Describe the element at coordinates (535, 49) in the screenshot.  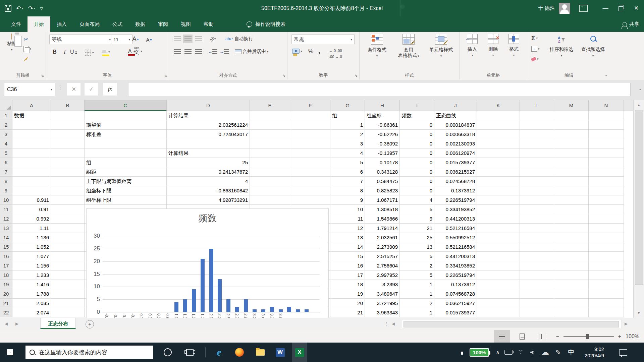
I see `fill-button: ↓▾` at that location.